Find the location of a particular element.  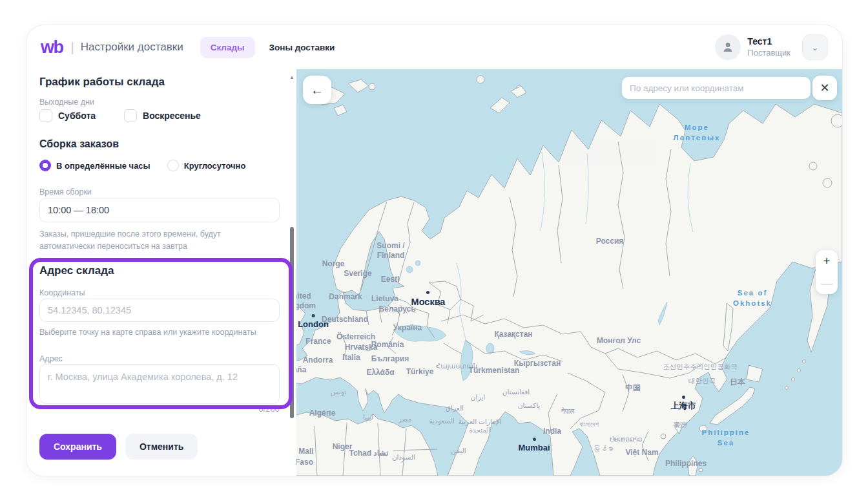

coords-hint: Выберите точку на карте справа или укажи… is located at coordinates (154, 332).